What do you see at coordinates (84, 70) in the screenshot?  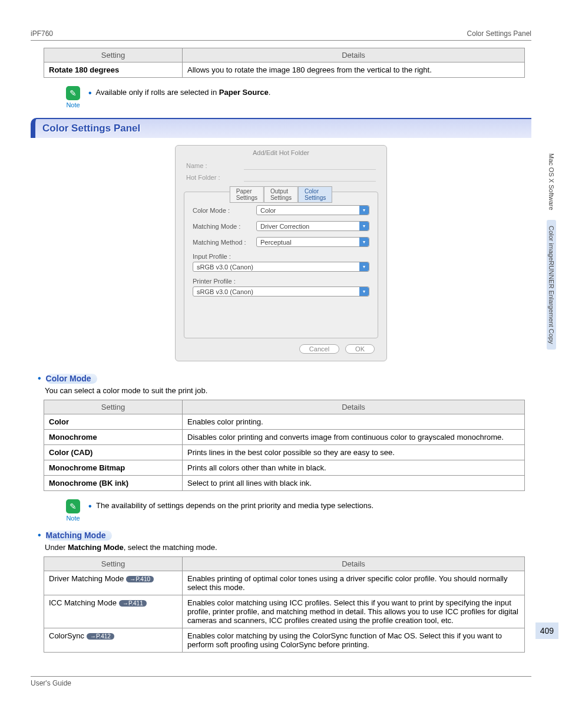 I see `setting-name: Rotate 180 degrees` at bounding box center [84, 70].